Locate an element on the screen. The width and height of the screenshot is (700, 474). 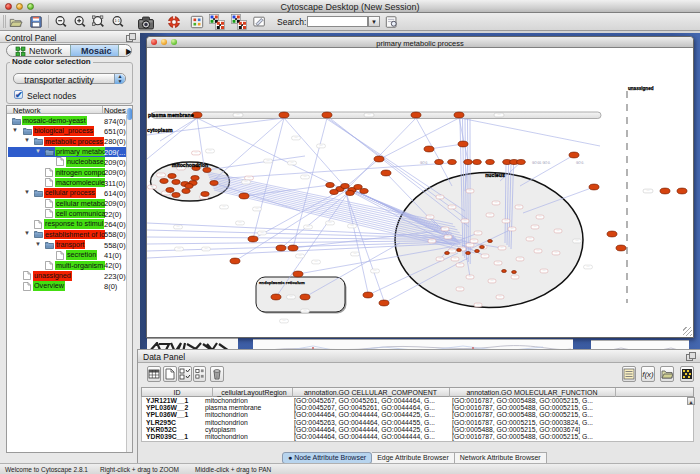
svg-text: endoplasmic reticulum is located at coordinates (282, 282).